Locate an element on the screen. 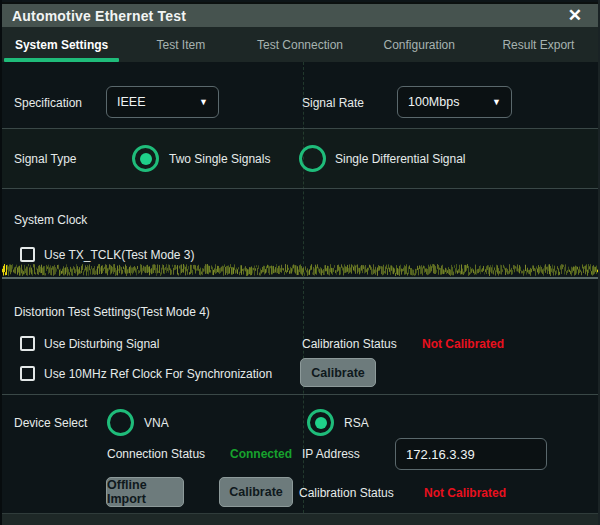 The width and height of the screenshot is (600, 525). distortion-calibrate-button: Calibrate is located at coordinates (338, 372).